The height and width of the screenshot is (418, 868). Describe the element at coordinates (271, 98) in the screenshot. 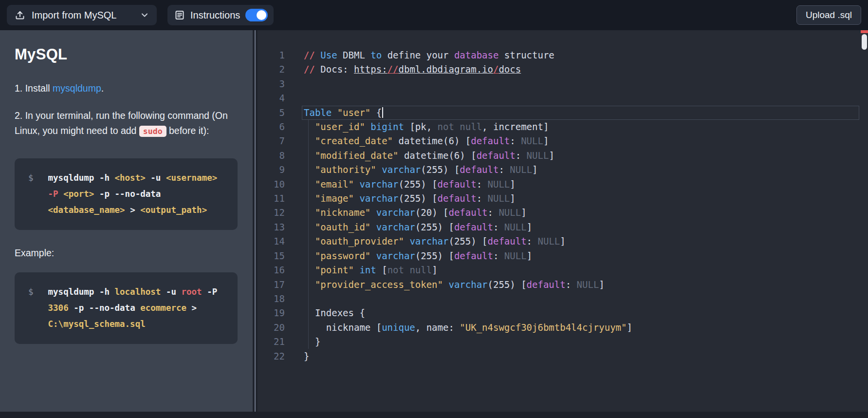

I see `line-number: 4` at that location.